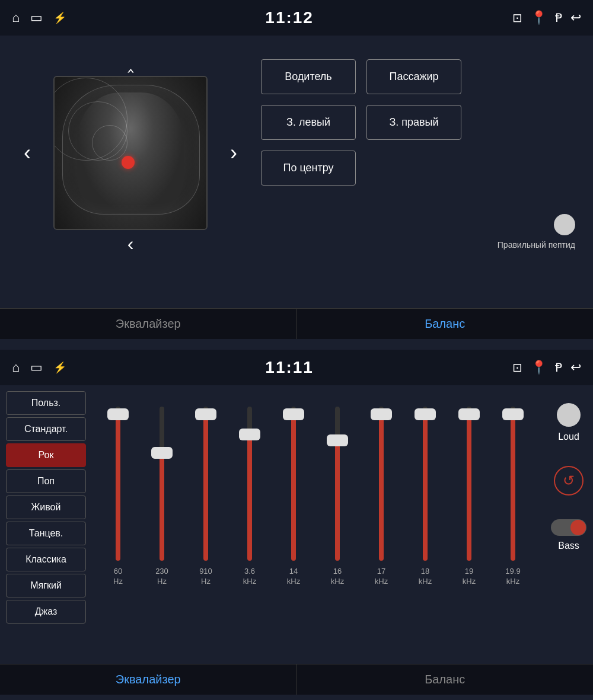 This screenshot has height=700, width=593. I want to click on preset-item-dance: Танцев., so click(46, 533).